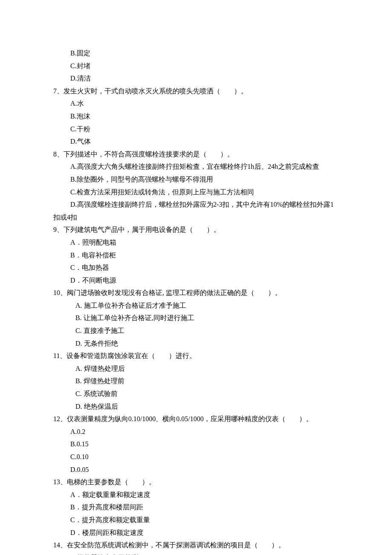 The width and height of the screenshot is (392, 555). What do you see at coordinates (196, 167) in the screenshot?
I see `q8-option-a: A.高强度大六角头螺栓连接副终拧扭矩检查，宜在螺栓终拧1h后、24h之前完成检查` at bounding box center [196, 167].